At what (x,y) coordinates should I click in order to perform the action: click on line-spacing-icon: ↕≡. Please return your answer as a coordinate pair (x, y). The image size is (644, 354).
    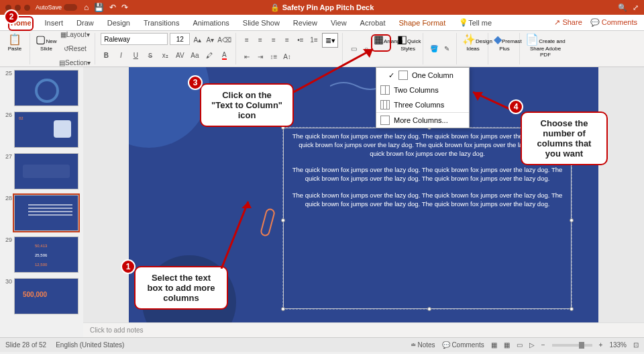
    Looking at the image, I should click on (274, 56).